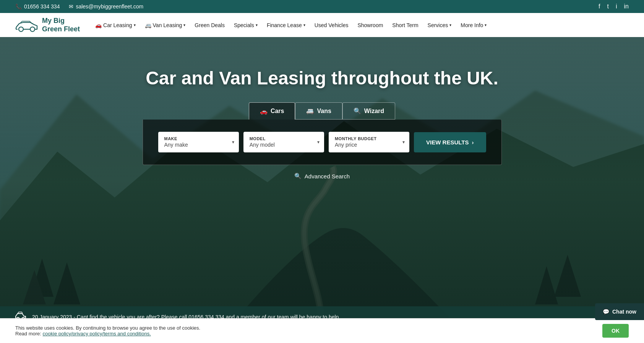 The height and width of the screenshot is (343, 644). I want to click on cookie-bar: This website uses cookies. By continuing…, so click(322, 331).